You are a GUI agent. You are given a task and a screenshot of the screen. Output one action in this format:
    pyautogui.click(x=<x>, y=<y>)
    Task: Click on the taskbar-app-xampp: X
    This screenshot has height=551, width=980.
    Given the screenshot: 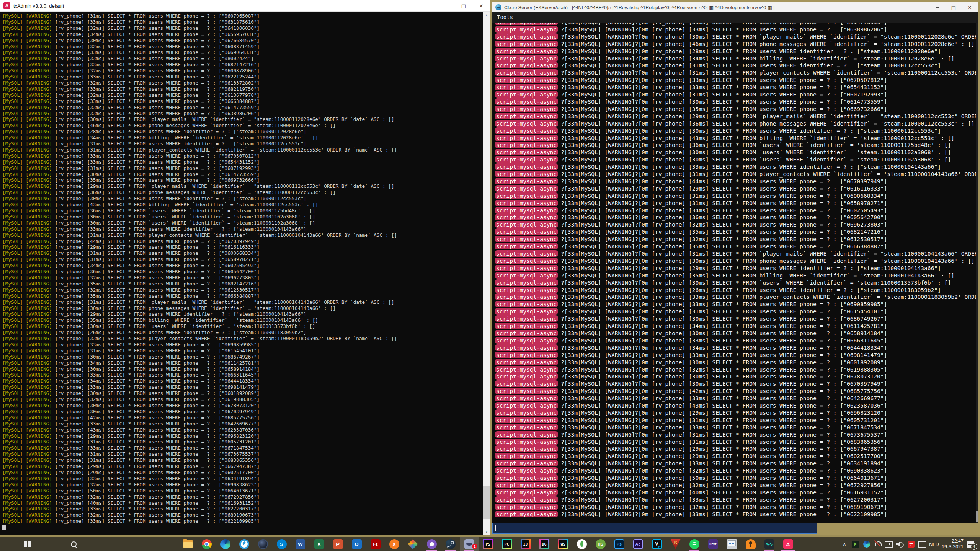 What is the action you would take?
    pyautogui.click(x=394, y=544)
    